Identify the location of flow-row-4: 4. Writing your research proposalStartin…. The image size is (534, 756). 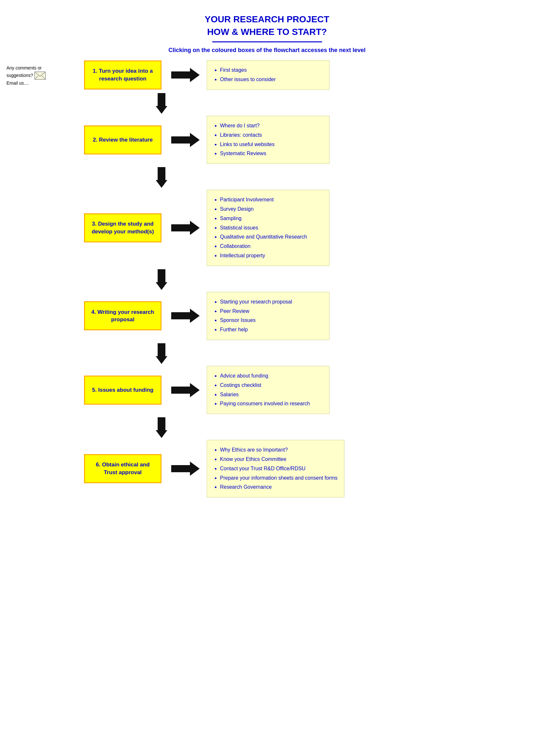
(299, 316).